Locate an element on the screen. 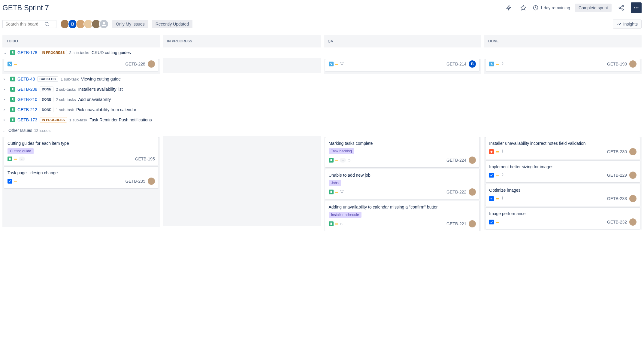 This screenshot has height=344, width=644. column-cell: Marking tasks completeTask backlog═-◇GET… is located at coordinates (402, 184).